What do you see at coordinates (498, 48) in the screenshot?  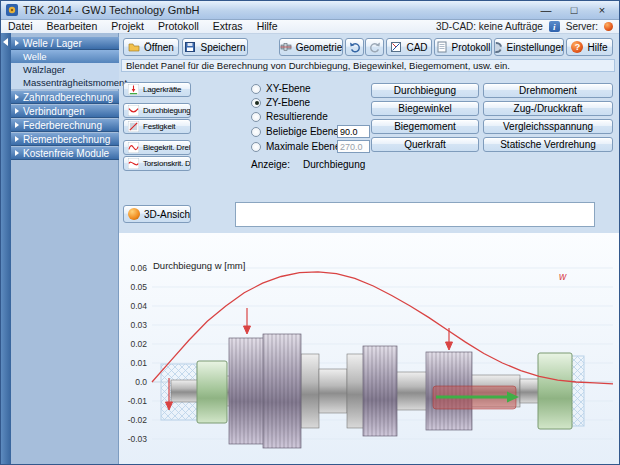 I see `gear-icon` at bounding box center [498, 48].